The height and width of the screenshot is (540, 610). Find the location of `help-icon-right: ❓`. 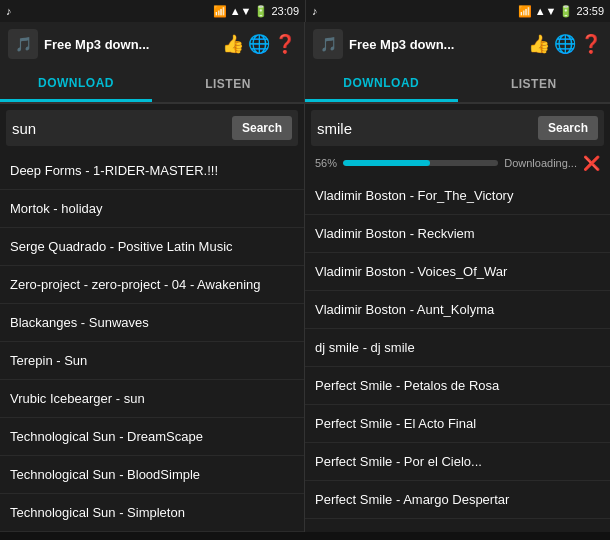

help-icon-right: ❓ is located at coordinates (591, 44).